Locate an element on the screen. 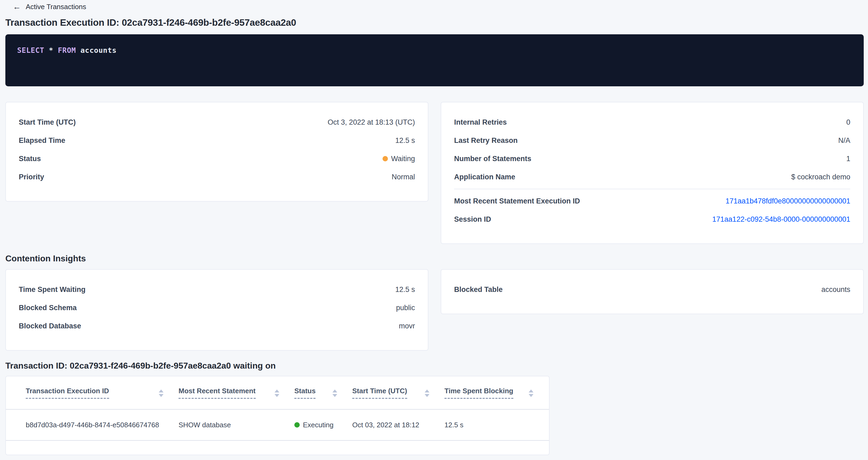  blocked-table-card: Blocked Table accounts is located at coordinates (652, 292).